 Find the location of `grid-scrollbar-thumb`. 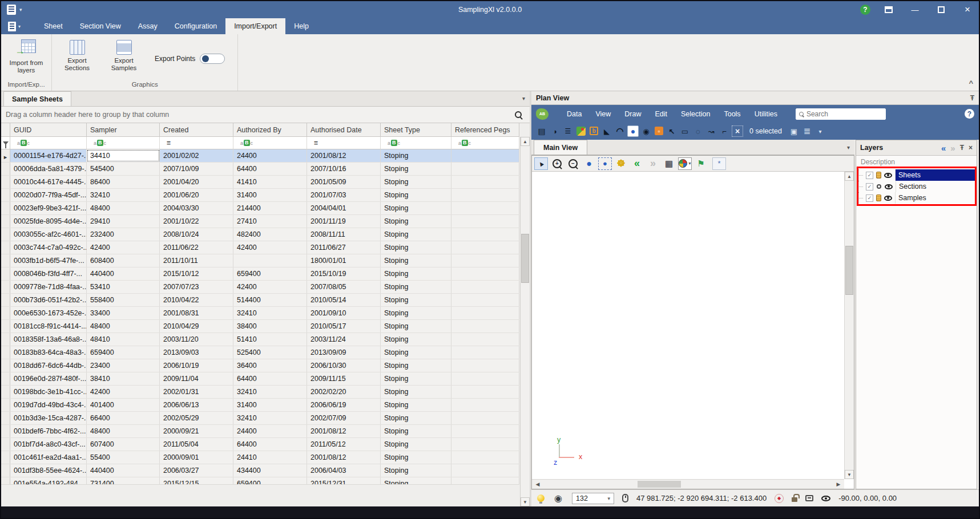

grid-scrollbar-thumb is located at coordinates (525, 258).